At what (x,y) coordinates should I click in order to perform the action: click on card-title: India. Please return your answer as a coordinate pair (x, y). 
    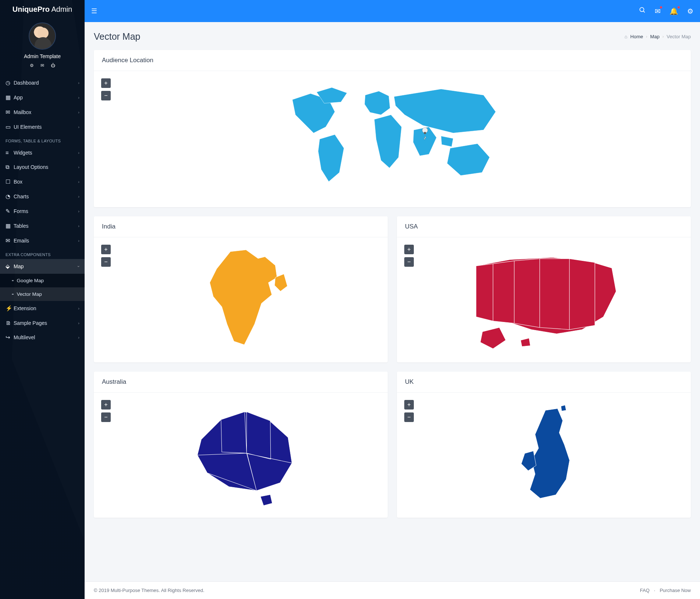
    Looking at the image, I should click on (241, 227).